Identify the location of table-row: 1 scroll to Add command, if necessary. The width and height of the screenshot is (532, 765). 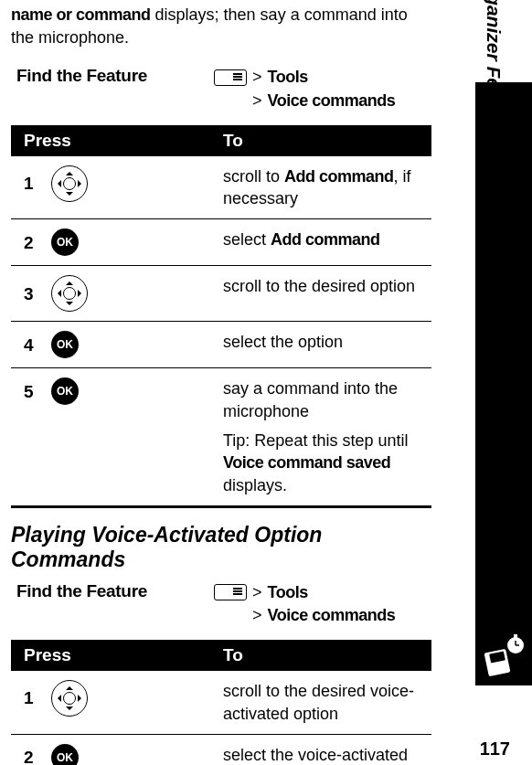
(221, 188).